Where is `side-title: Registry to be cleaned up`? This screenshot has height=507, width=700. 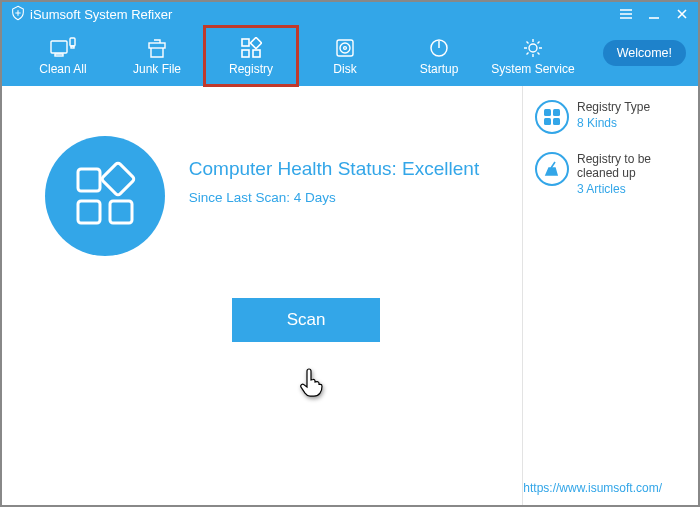
side-title: Registry to be cleaned up is located at coordinates (632, 166).